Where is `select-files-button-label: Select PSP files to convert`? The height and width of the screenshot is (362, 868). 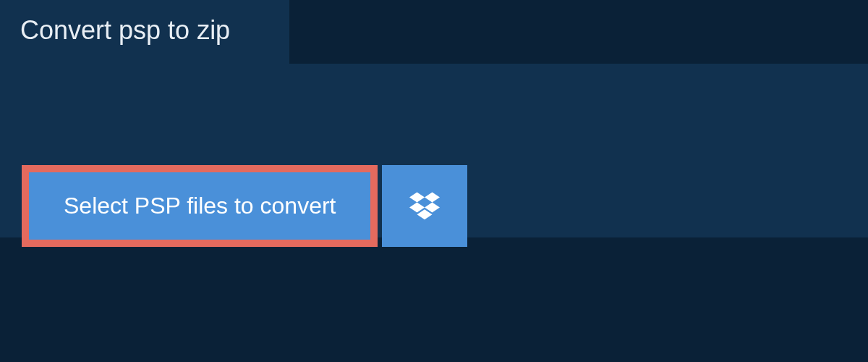
select-files-button-label: Select PSP files to convert is located at coordinates (200, 206).